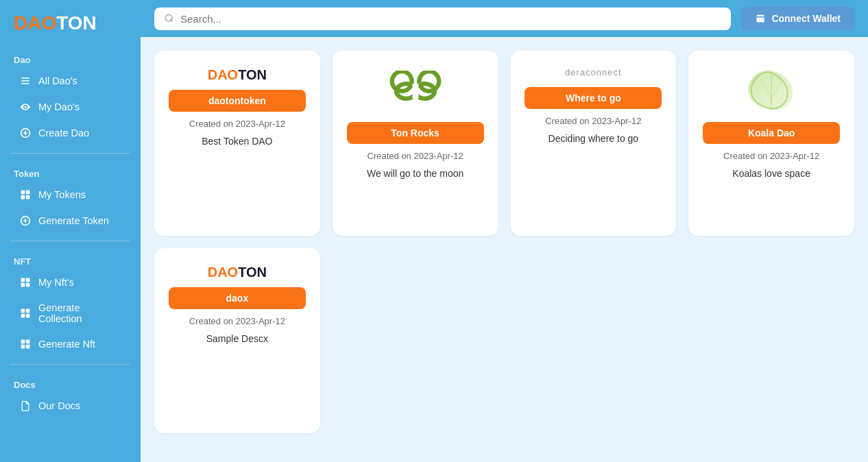 The width and height of the screenshot is (868, 462). I want to click on card-tonrocks: Ton Rocks Created on 2023-Apr-12 We will…, so click(415, 143).